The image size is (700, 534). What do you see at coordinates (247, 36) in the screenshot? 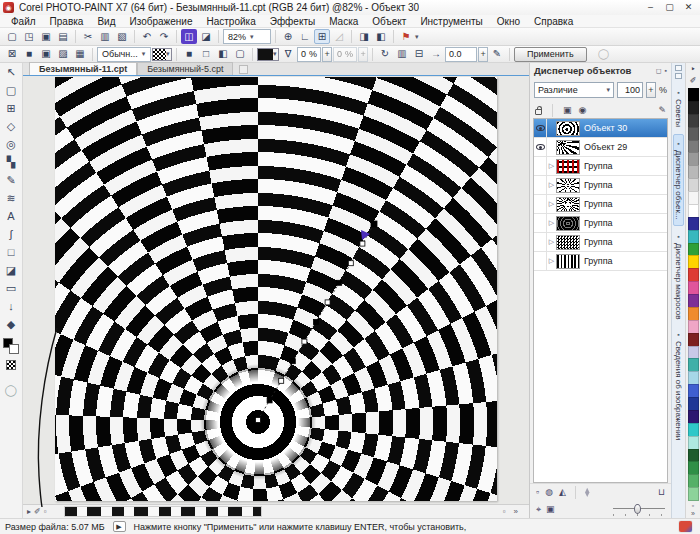
I see `zoom-level-dropdown: 82% ▾` at bounding box center [247, 36].